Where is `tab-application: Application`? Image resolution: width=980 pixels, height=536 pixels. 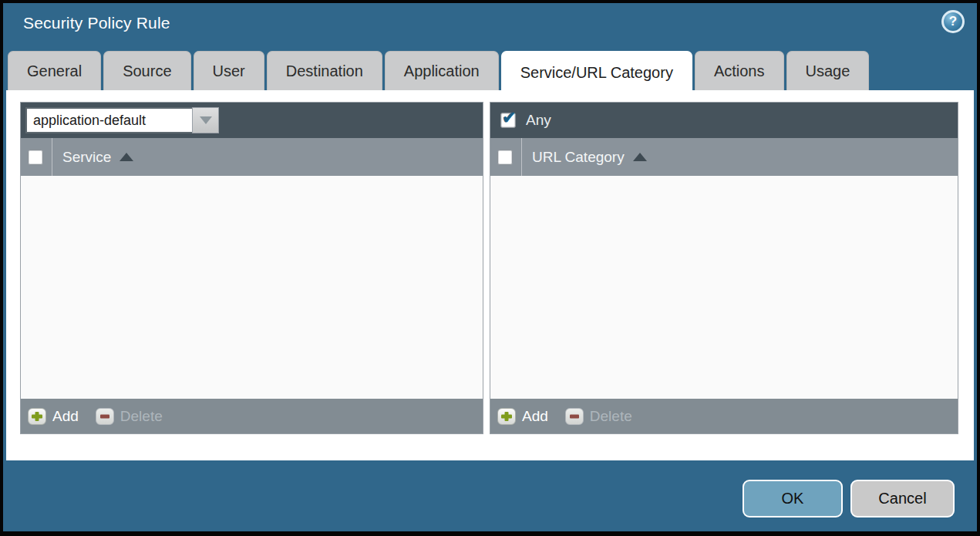 tab-application: Application is located at coordinates (442, 71).